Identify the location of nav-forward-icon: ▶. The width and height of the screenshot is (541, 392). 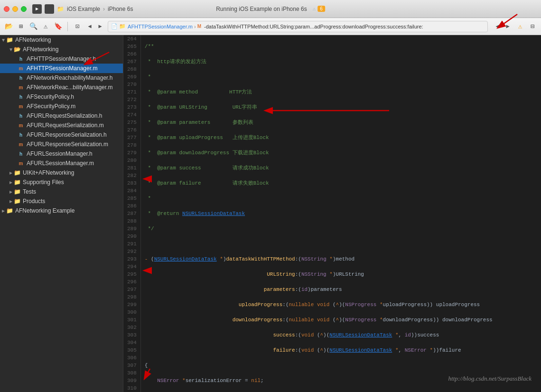
(100, 27).